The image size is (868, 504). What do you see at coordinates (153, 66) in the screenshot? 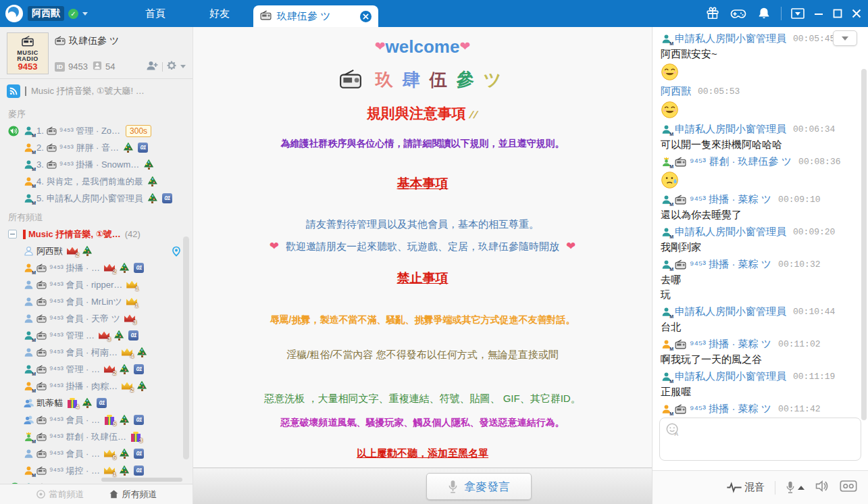
I see `add-friend-icon` at bounding box center [153, 66].